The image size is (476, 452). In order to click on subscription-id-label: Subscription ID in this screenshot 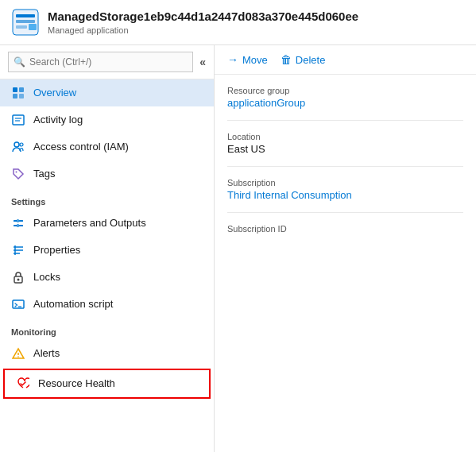, I will do `click(345, 229)`.